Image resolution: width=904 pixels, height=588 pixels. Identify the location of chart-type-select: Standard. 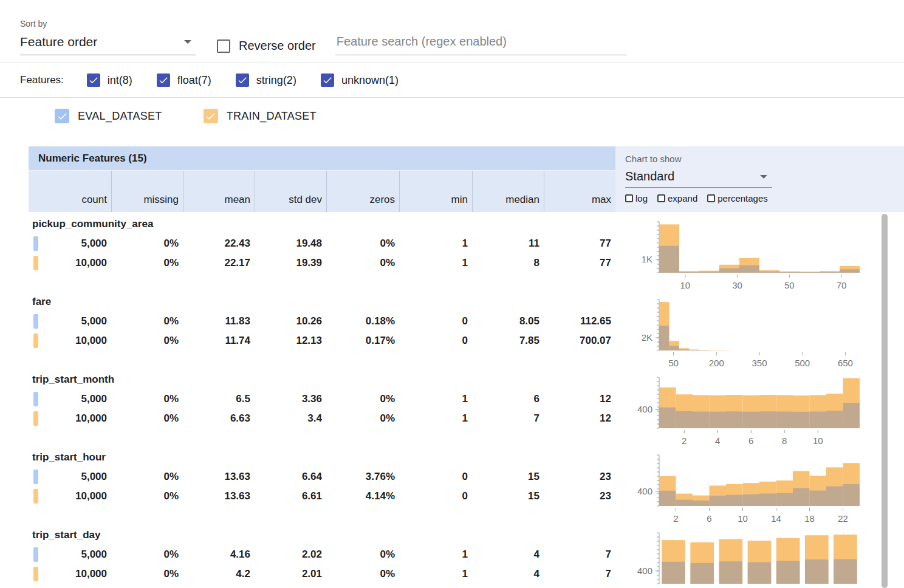
(699, 177).